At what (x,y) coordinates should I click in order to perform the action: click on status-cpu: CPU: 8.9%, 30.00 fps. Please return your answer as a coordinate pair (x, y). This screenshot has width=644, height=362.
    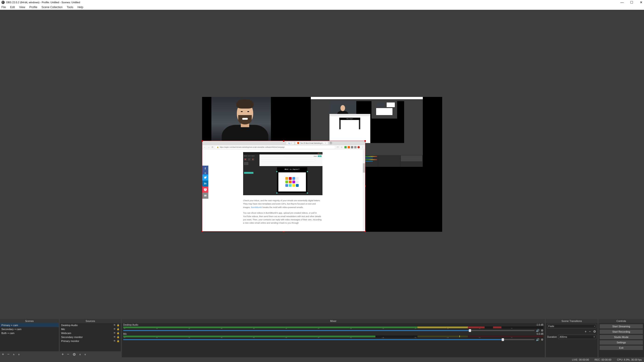
    Looking at the image, I should click on (630, 360).